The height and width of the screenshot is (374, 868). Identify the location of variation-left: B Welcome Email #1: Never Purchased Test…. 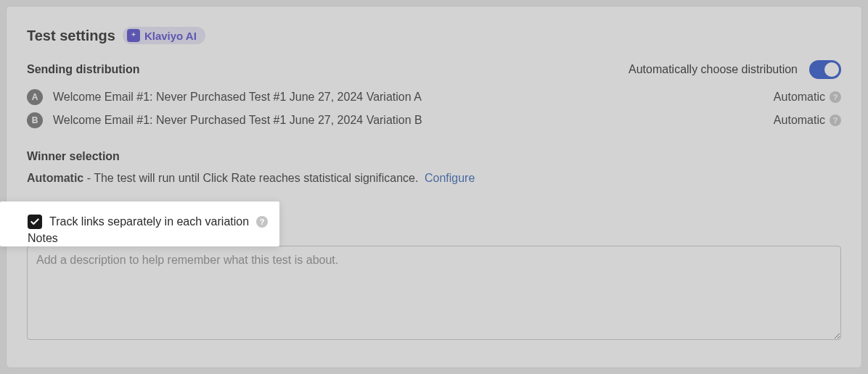
(225, 120).